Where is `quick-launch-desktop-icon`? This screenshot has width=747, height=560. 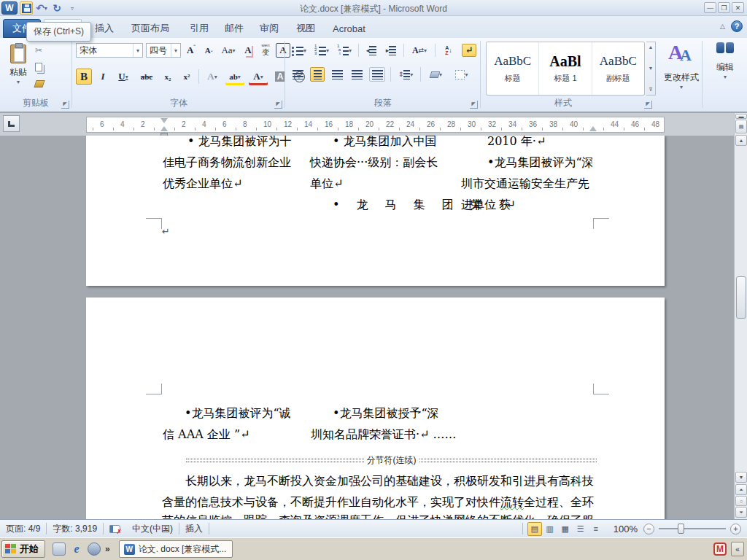
quick-launch-desktop-icon is located at coordinates (59, 549).